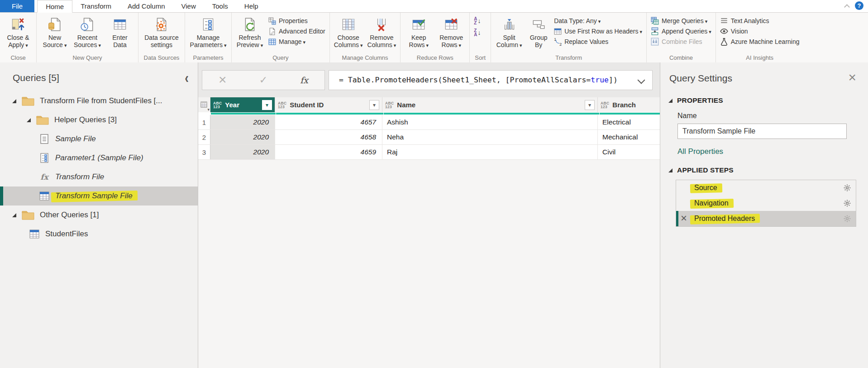 The width and height of the screenshot is (868, 368). What do you see at coordinates (18, 32) in the screenshot?
I see `close-and-apply-button: Close & Apply` at bounding box center [18, 32].